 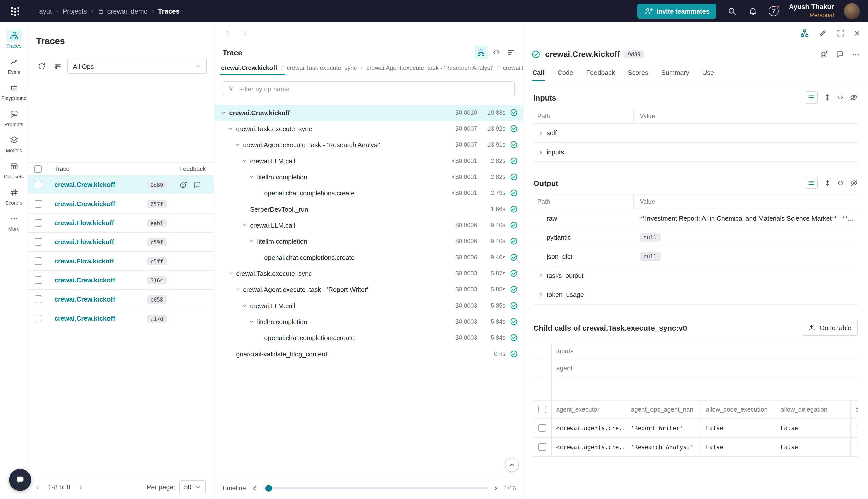 I want to click on trace-column-header: Trace, so click(x=111, y=169).